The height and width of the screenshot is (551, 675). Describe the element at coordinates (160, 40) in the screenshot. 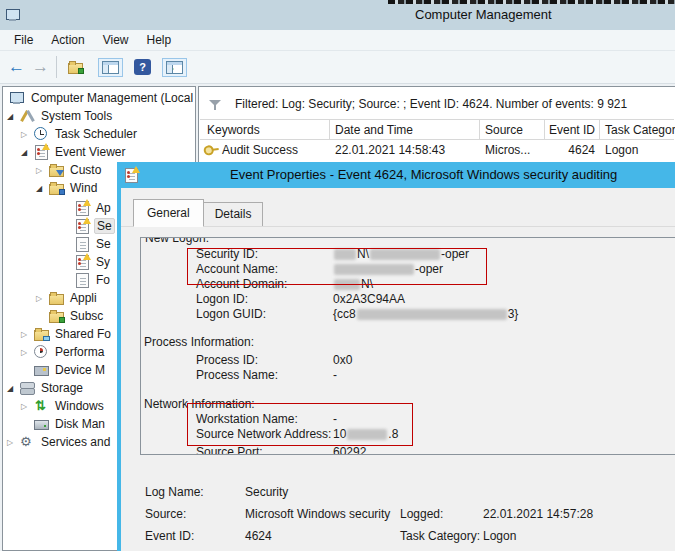

I see `menu-help: Help` at that location.